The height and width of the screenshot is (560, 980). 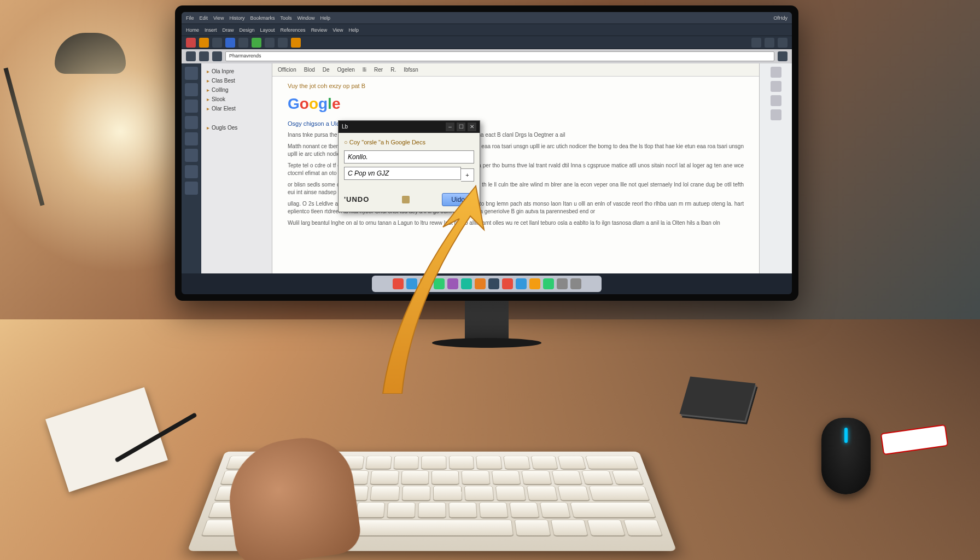 What do you see at coordinates (191, 168) in the screenshot?
I see `activity-bar` at bounding box center [191, 168].